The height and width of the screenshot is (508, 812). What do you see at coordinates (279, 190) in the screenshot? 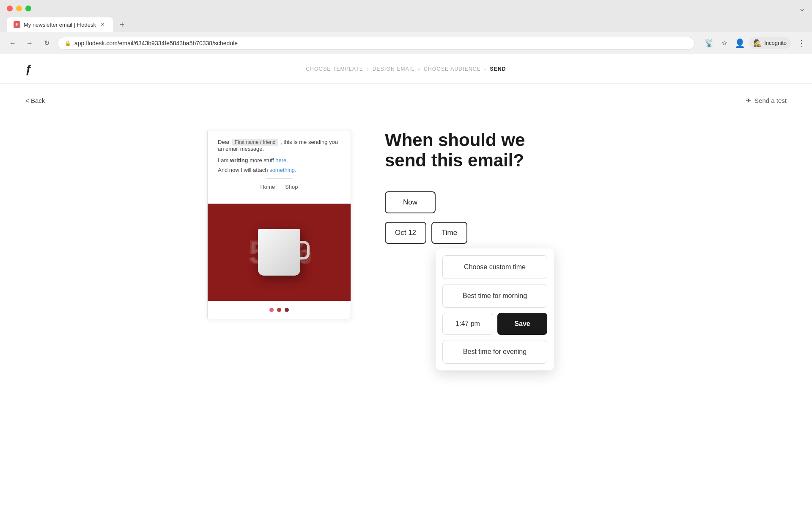
I see `email-nav: Home Shop` at bounding box center [279, 190].